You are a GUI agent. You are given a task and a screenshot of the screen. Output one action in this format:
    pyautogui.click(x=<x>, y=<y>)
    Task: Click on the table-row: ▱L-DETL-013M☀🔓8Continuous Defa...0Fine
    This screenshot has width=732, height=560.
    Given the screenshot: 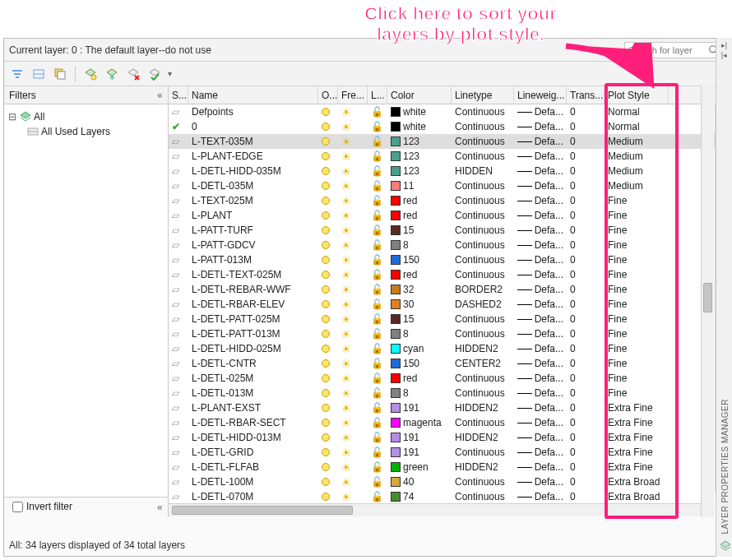 What is the action you would take?
    pyautogui.click(x=448, y=393)
    